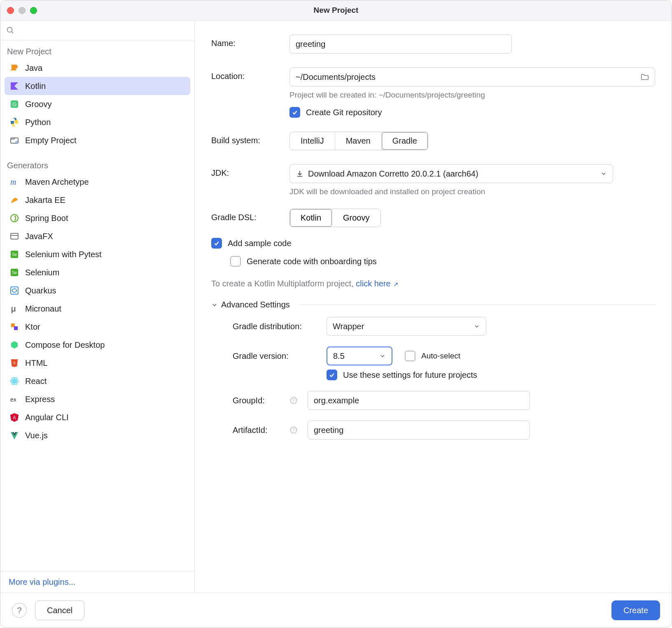 Image resolution: width=672 pixels, height=628 pixels. Describe the element at coordinates (47, 417) in the screenshot. I see `sidebar-item-label: Angular CLI` at that location.